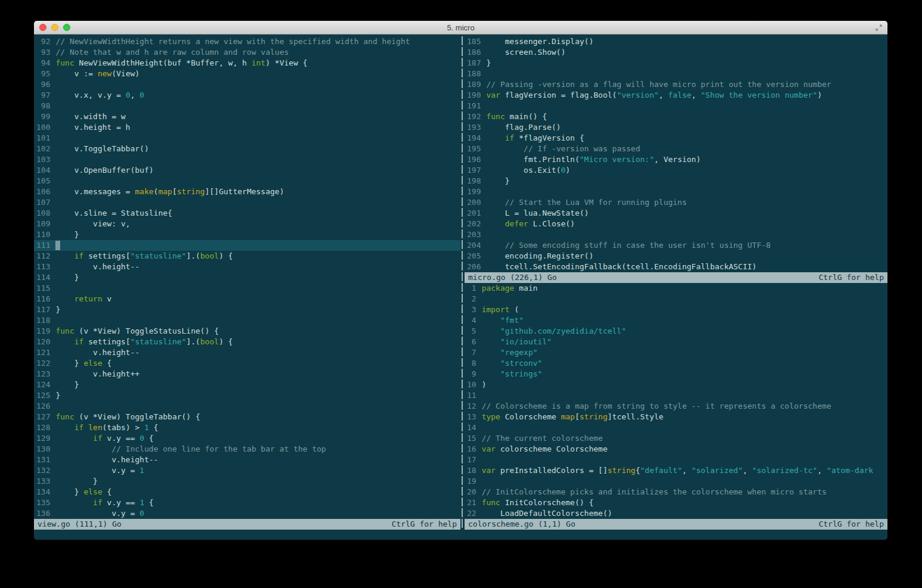 The width and height of the screenshot is (922, 588). What do you see at coordinates (676, 514) in the screenshot?
I see `code-line: 22 LoadDefaultColorscheme()` at bounding box center [676, 514].